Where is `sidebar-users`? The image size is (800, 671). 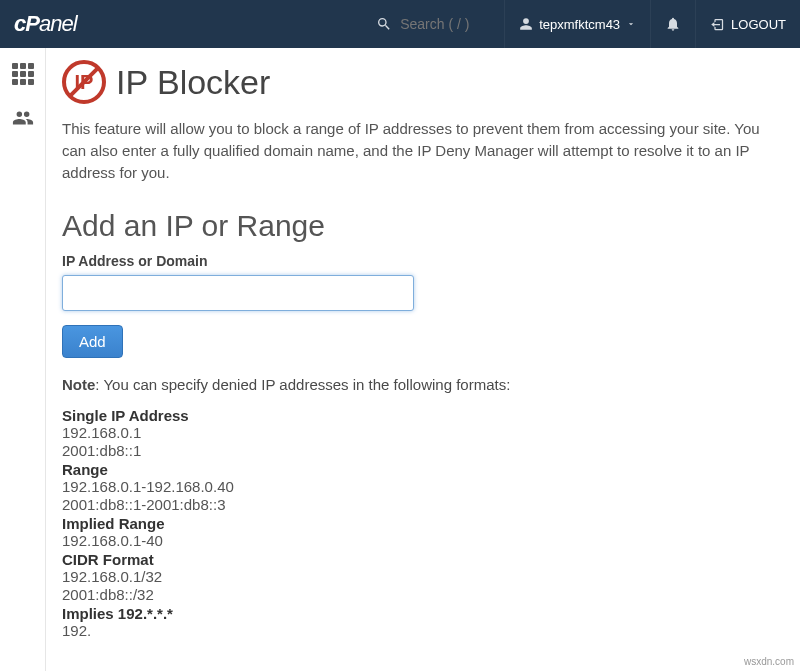 sidebar-users is located at coordinates (23, 118).